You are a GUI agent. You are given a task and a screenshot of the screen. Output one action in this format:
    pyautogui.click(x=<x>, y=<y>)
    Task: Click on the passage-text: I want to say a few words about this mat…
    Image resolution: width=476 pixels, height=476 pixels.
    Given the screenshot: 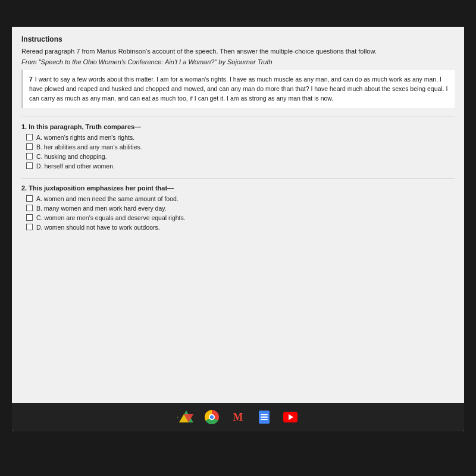 What is the action you would take?
    pyautogui.click(x=238, y=89)
    